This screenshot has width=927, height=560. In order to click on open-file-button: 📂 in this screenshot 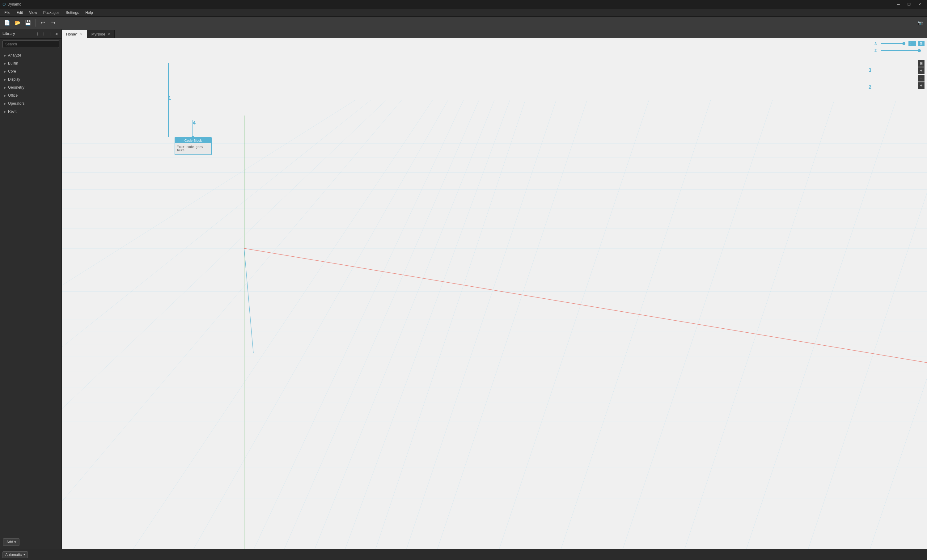, I will do `click(17, 23)`.